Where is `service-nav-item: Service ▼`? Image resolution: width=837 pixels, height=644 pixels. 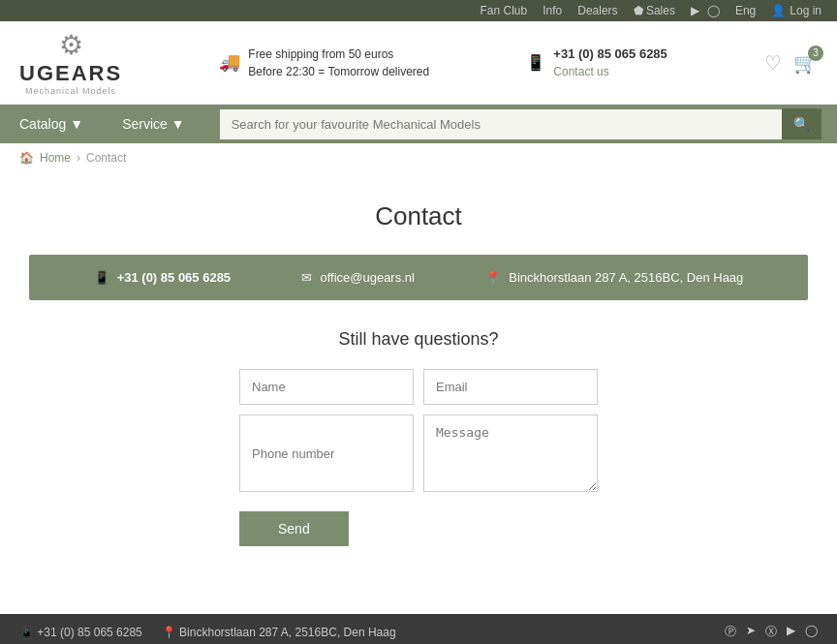
service-nav-item: Service ▼ is located at coordinates (153, 124).